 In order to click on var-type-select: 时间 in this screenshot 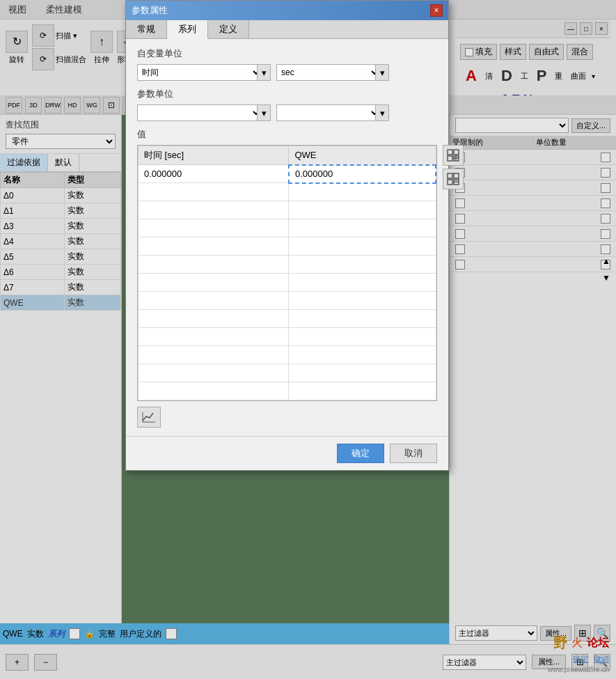, I will do `click(200, 72)`.